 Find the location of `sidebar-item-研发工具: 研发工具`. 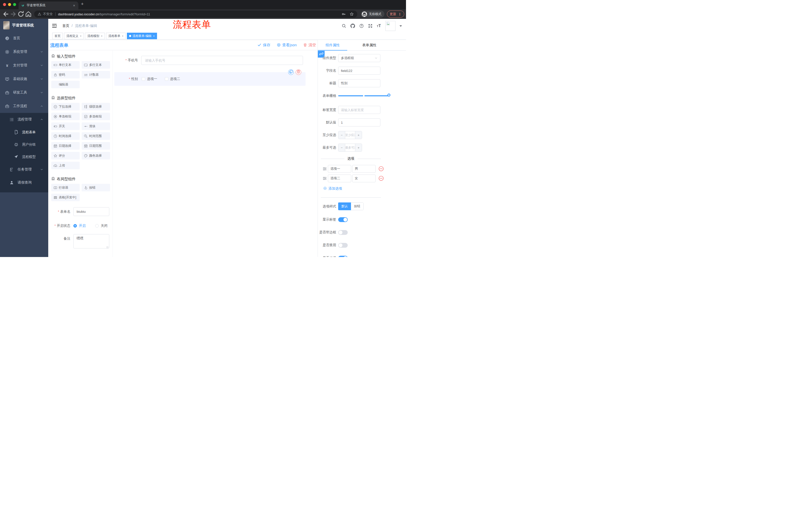

sidebar-item-研发工具: 研发工具 is located at coordinates (24, 92).